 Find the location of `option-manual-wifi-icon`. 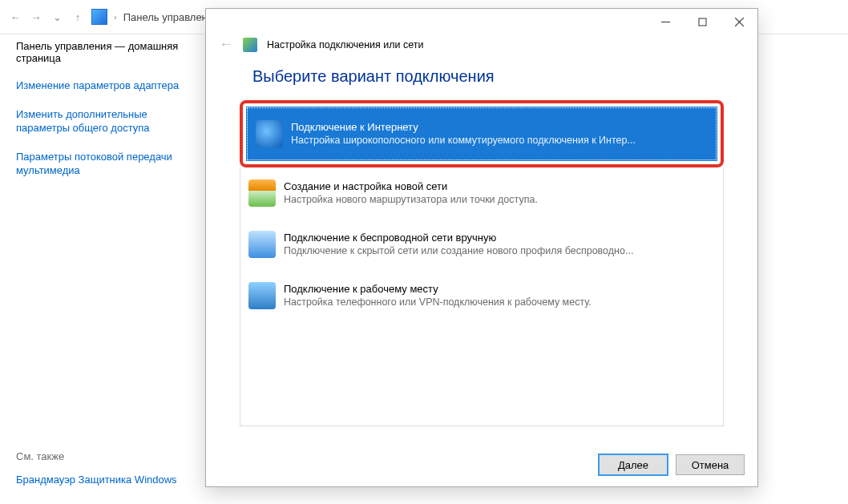

option-manual-wifi-icon is located at coordinates (262, 244).